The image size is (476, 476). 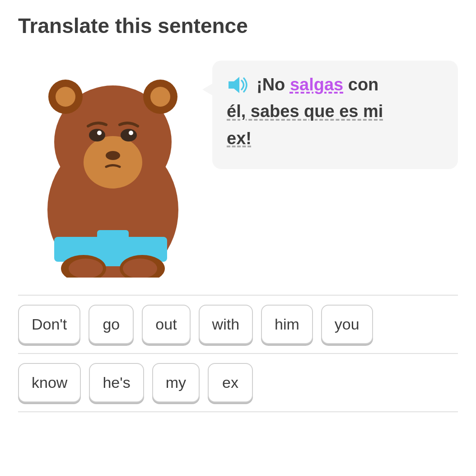 What do you see at coordinates (238, 85) in the screenshot?
I see `speaker-icon` at bounding box center [238, 85].